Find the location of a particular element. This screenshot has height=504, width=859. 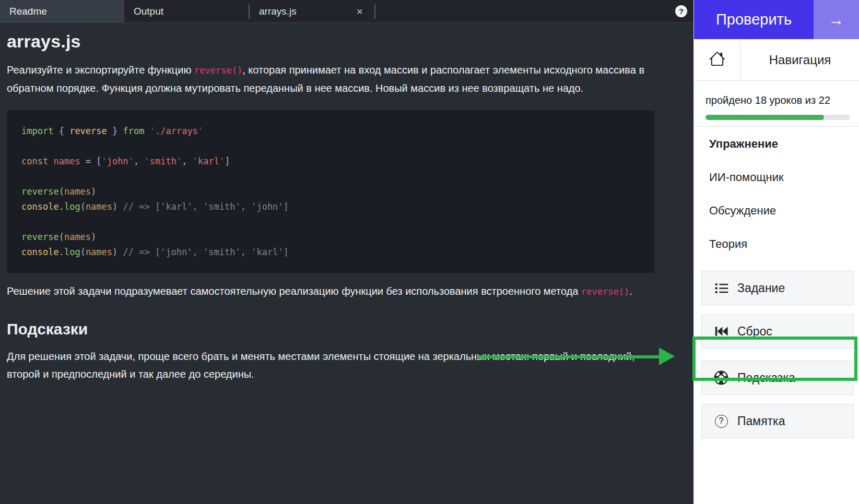

tab-readme: Readme is located at coordinates (62, 11).